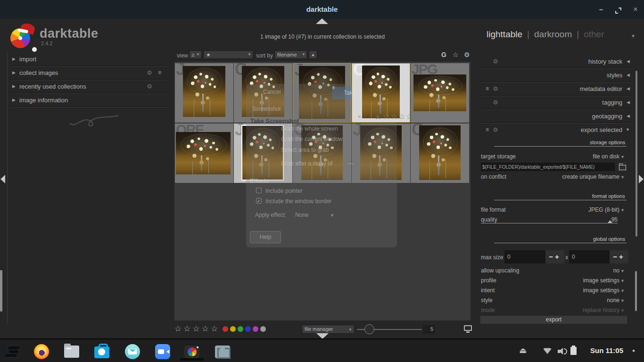 Image resolution: width=644 pixels, height=362 pixels. Describe the element at coordinates (248, 329) in the screenshot. I see `color-label-blue` at that location.